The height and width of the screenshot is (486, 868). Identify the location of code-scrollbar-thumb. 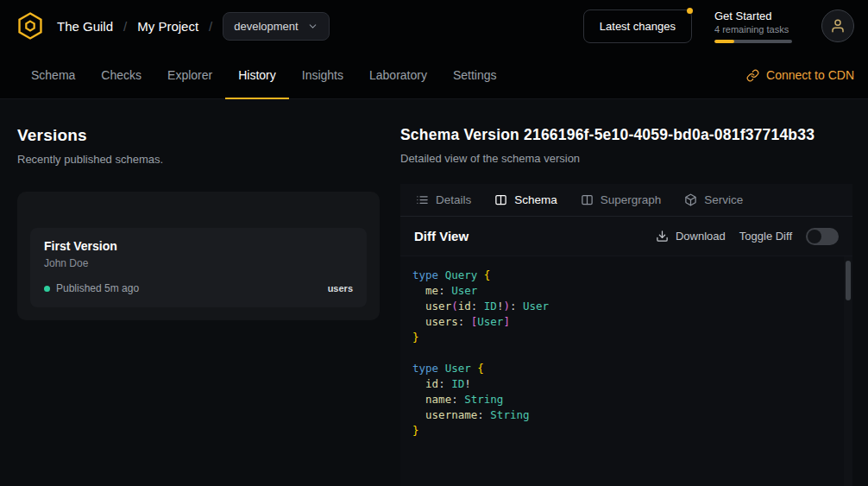
(848, 281).